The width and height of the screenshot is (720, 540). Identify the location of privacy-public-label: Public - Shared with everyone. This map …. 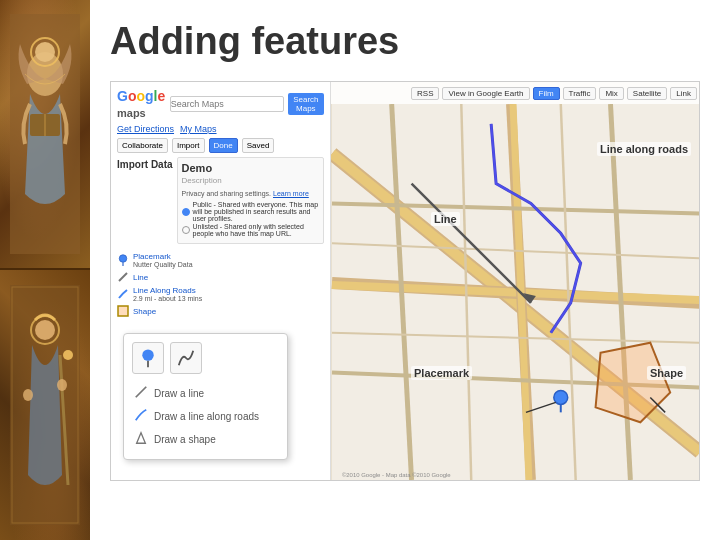
(256, 212).